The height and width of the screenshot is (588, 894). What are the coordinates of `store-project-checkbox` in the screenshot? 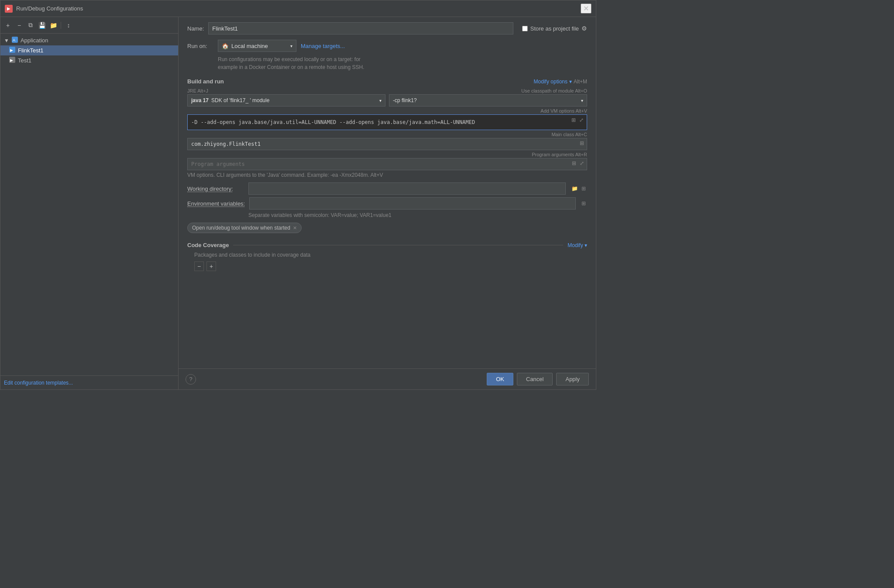 It's located at (525, 29).